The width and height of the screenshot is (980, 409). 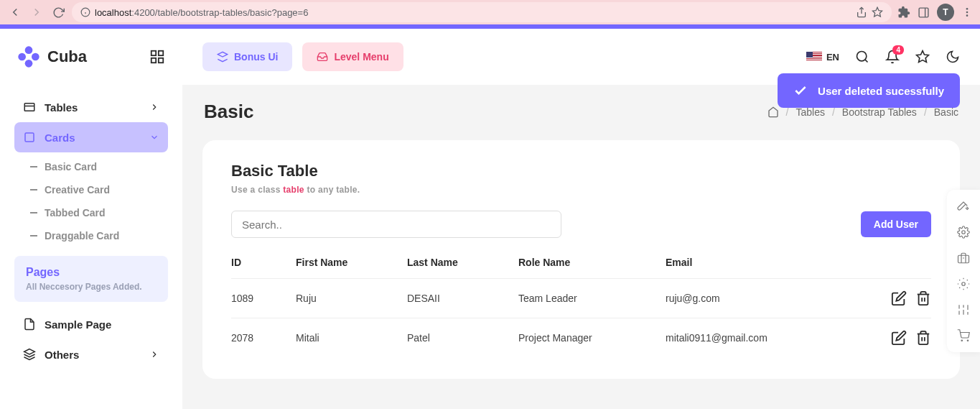 I want to click on extensions-icon, so click(x=904, y=12).